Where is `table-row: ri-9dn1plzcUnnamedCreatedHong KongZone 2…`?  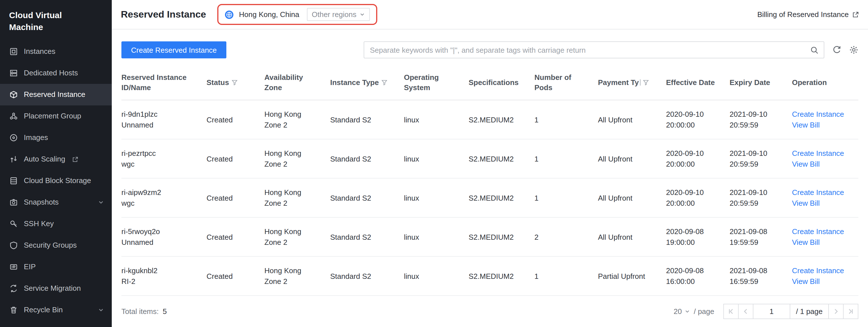 table-row: ri-9dn1plzcUnnamedCreatedHong KongZone 2… is located at coordinates (490, 120).